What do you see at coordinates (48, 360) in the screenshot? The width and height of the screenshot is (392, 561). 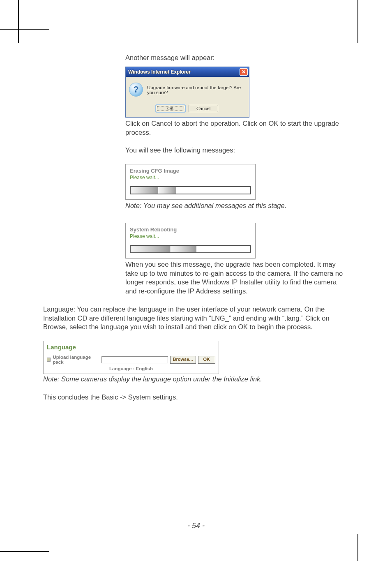 I see `bullet-icon` at bounding box center [48, 360].